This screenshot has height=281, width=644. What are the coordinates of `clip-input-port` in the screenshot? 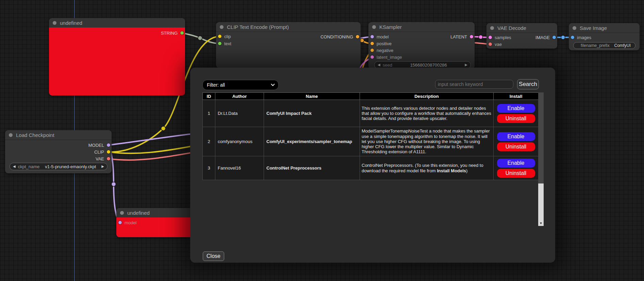 It's located at (220, 36).